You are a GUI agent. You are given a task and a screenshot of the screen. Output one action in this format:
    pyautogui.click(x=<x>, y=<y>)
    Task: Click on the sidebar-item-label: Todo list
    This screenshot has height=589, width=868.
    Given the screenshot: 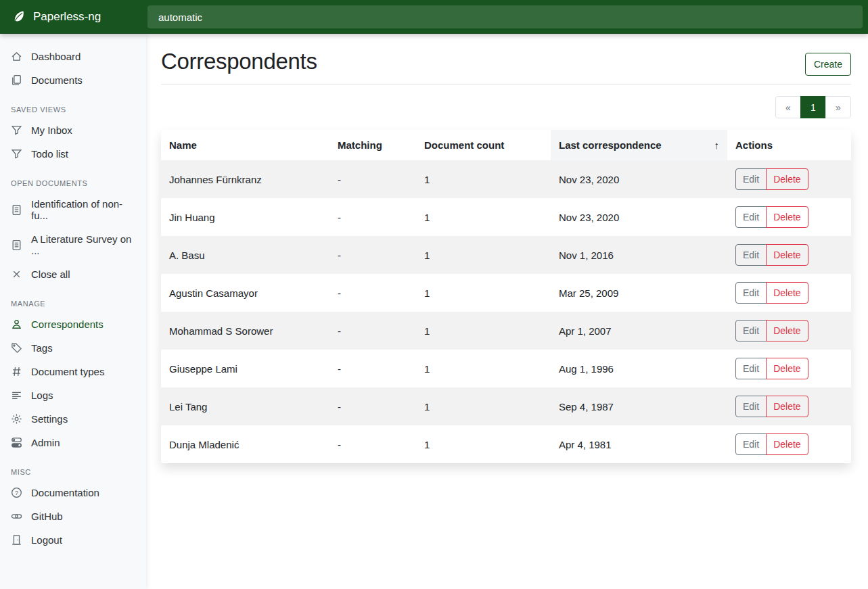 What is the action you would take?
    pyautogui.click(x=50, y=154)
    